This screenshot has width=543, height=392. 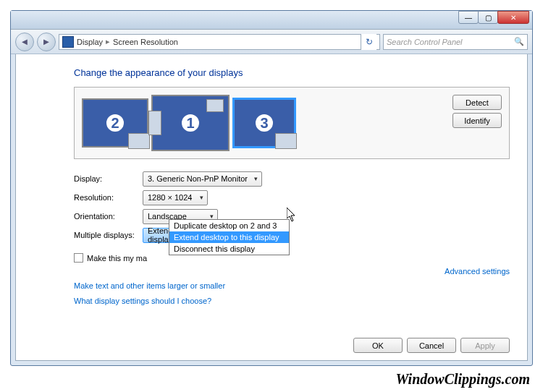 I want to click on monitor-2: 2, so click(x=115, y=123).